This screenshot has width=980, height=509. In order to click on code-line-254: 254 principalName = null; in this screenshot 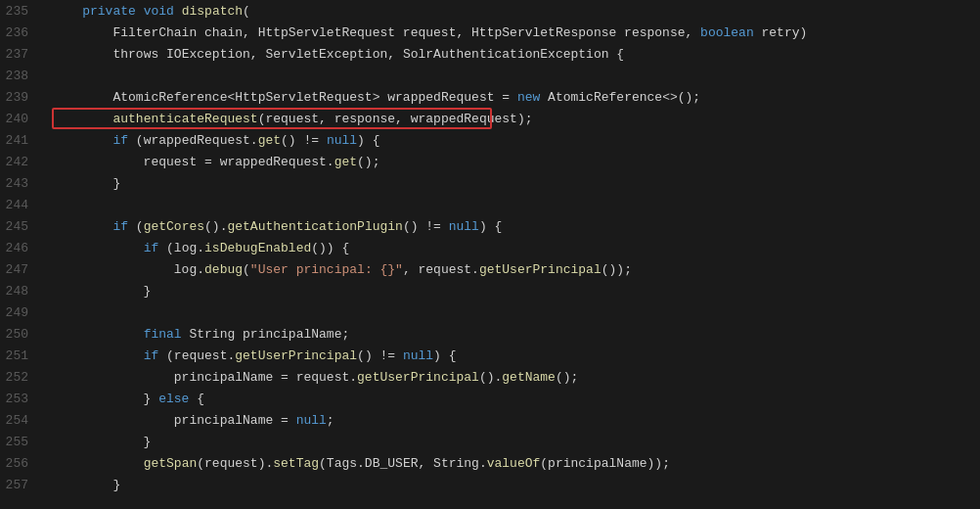, I will do `click(490, 420)`.